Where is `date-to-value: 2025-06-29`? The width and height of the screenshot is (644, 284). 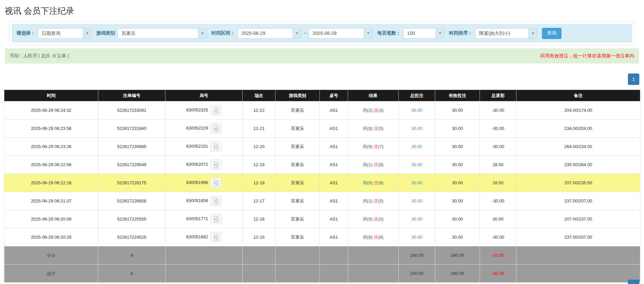
date-to-value: 2025-06-29 is located at coordinates (336, 34).